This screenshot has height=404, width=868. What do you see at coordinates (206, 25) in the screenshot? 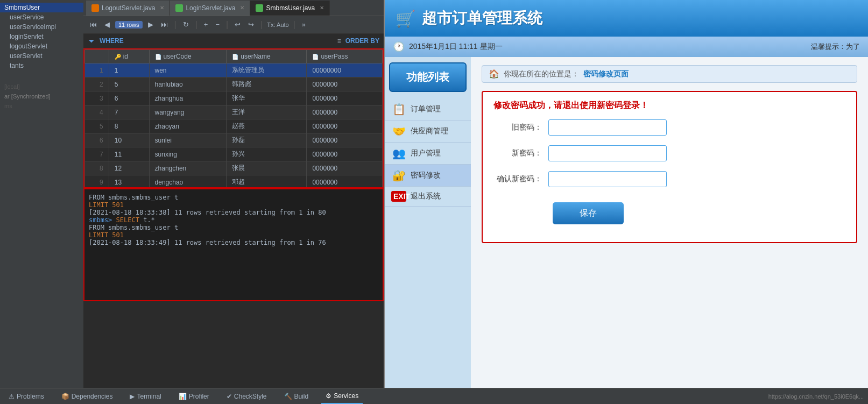
I see `add-row-button: +` at bounding box center [206, 25].